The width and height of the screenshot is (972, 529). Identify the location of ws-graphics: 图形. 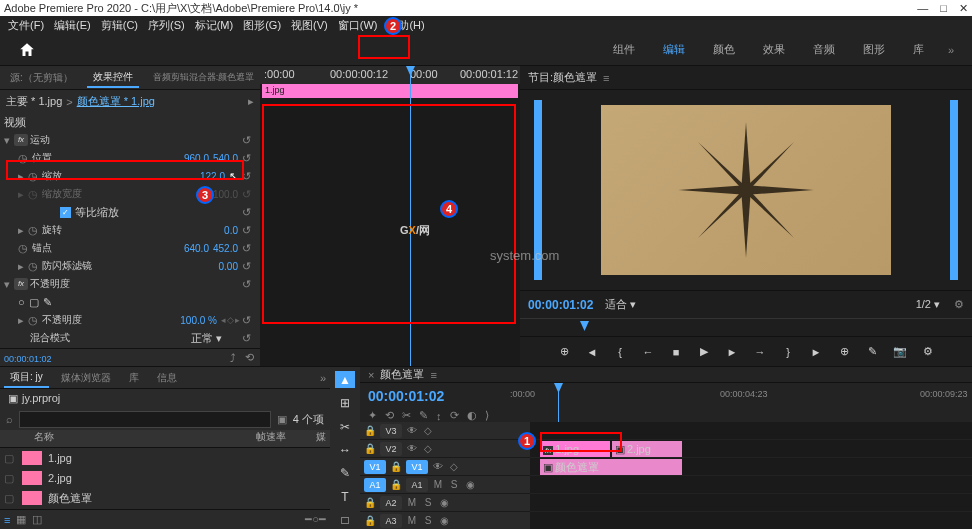
(874, 50).